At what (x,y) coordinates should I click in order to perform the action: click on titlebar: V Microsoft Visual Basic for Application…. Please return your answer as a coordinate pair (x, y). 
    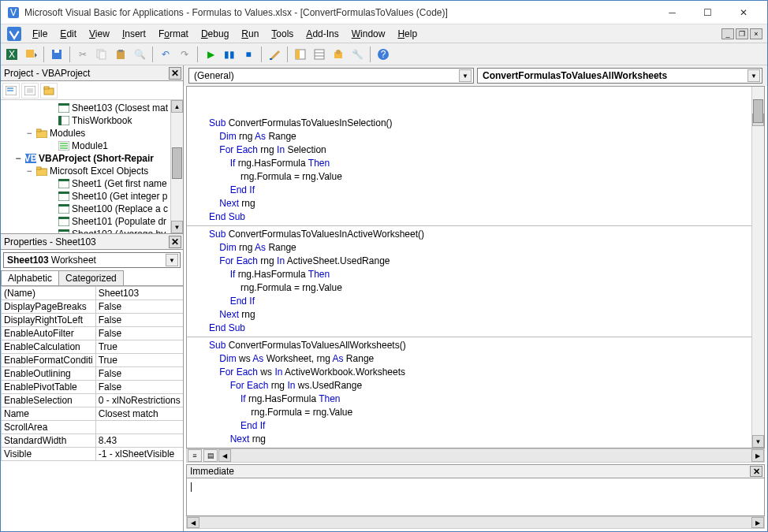
    Looking at the image, I should click on (384, 13).